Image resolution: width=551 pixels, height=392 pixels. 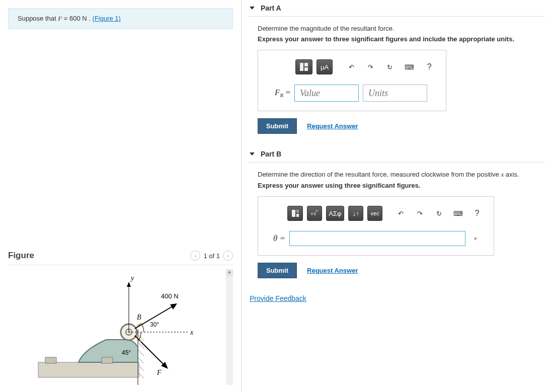 I want to click on part-a-input-panel: µA ↶ ↷ ↻ ⌨ ? FR =, so click(x=352, y=81).